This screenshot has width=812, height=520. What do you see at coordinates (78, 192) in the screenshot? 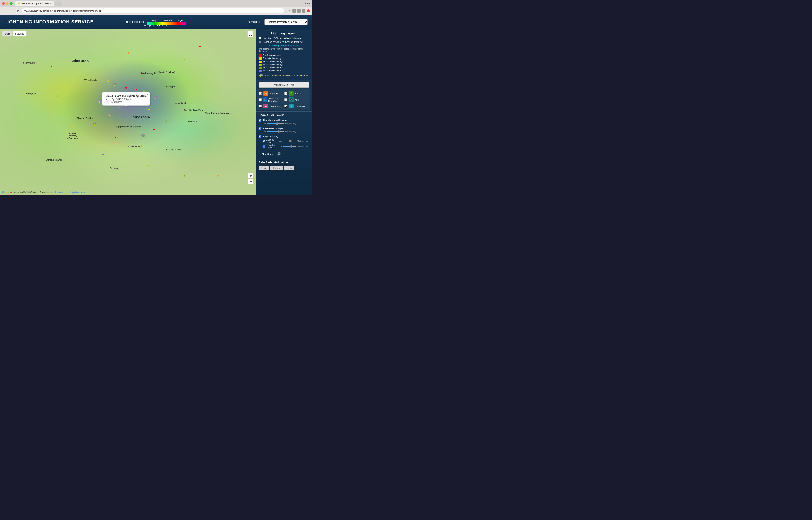
I see `report-map-error-link: Report a map error` at bounding box center [78, 192].